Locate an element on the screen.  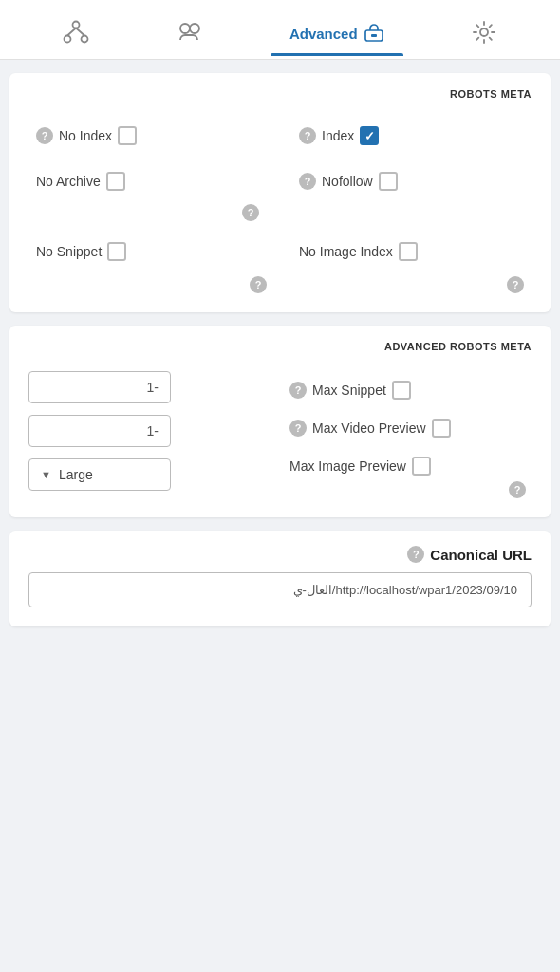
no-archive-cell: No Archive is located at coordinates (154, 181).